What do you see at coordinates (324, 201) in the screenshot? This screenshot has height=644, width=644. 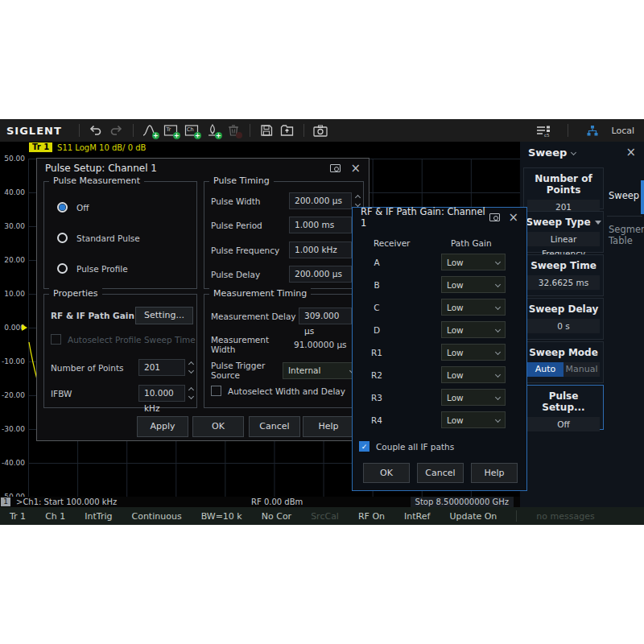 I see `pulse-width-input: 200.000 µs` at bounding box center [324, 201].